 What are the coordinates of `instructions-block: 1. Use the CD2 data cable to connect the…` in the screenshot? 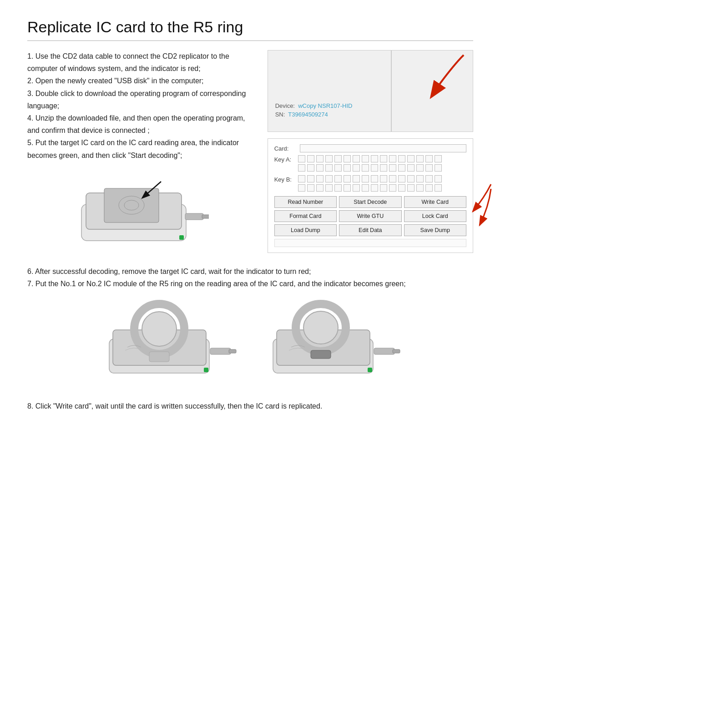 It's located at (141, 152).